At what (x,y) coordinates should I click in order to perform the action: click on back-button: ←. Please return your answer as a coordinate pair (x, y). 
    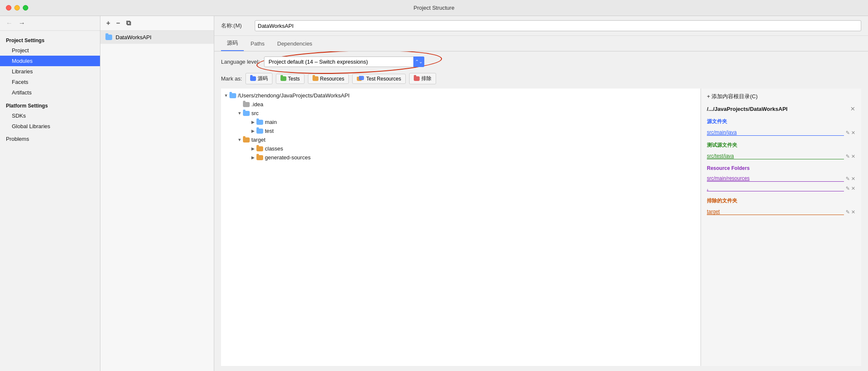
    Looking at the image, I should click on (9, 23).